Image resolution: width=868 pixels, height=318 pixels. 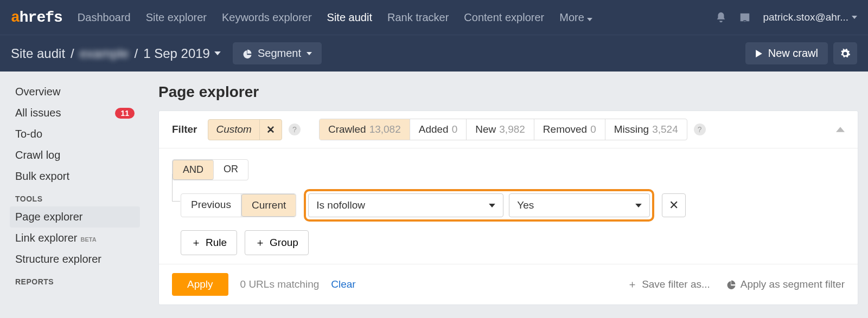 What do you see at coordinates (182, 54) in the screenshot?
I see `crumb-date: 1 Sep 2019` at bounding box center [182, 54].